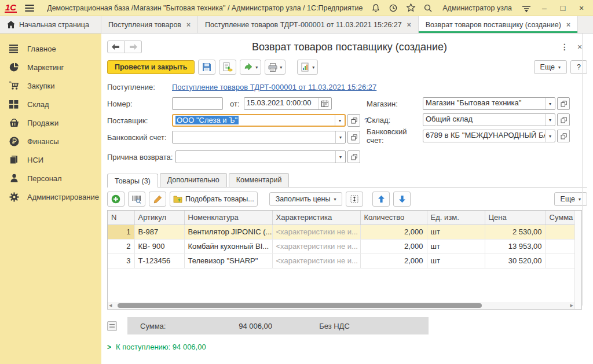 The width and height of the screenshot is (593, 364). I want to click on minimize-button: –, so click(544, 8).